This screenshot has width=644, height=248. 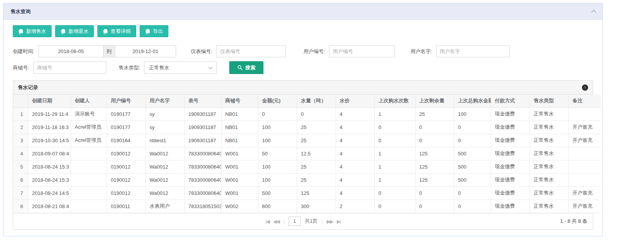 I want to click on table-row: 42018-09-07 08:40190012Wa001278330008064…, so click(x=307, y=153).